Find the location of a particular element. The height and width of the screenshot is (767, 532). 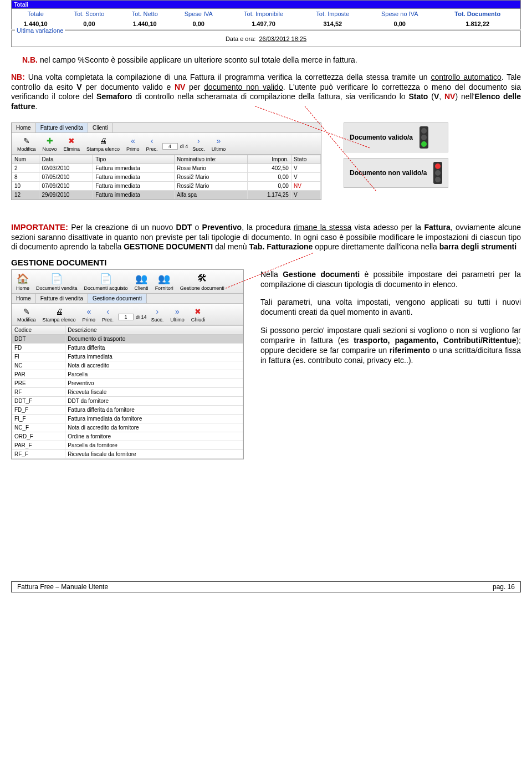

nuovo-button: ✚Nuovo is located at coordinates (50, 144).